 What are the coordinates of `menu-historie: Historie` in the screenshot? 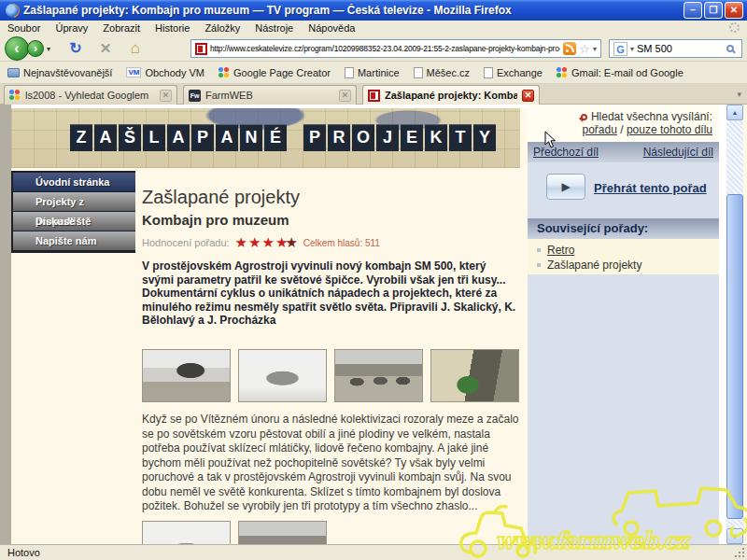 It's located at (172, 28).